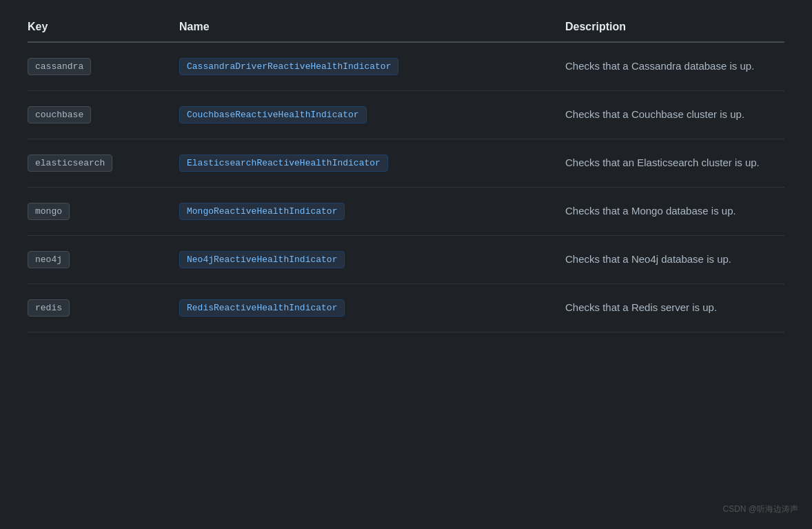 The image size is (812, 529). I want to click on description-cell: Checks that a Couchbase cluster is up., so click(675, 114).